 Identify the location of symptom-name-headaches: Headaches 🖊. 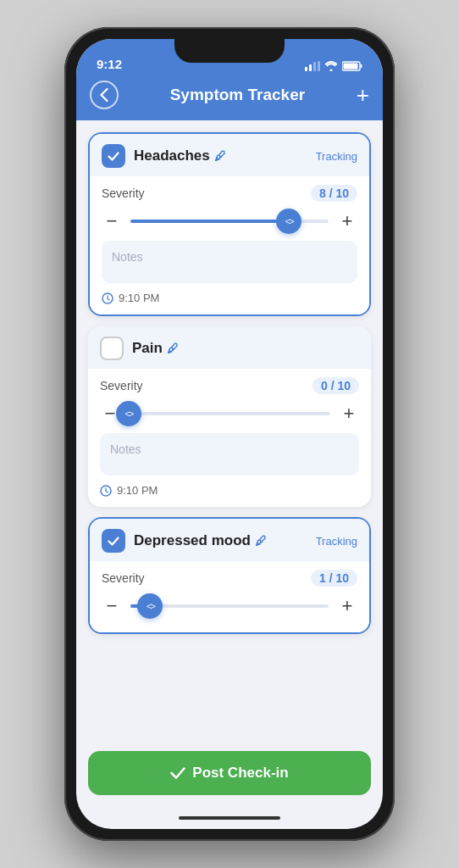
(180, 156).